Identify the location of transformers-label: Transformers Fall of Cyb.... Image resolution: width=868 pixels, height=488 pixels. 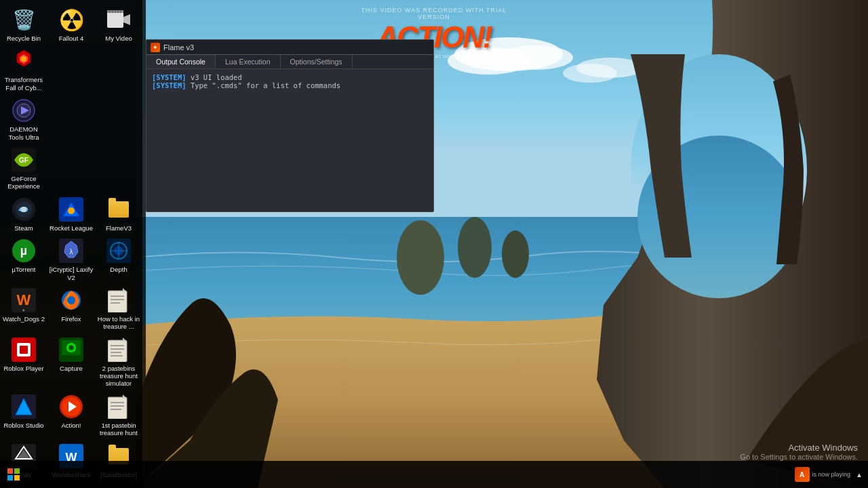
(24, 84).